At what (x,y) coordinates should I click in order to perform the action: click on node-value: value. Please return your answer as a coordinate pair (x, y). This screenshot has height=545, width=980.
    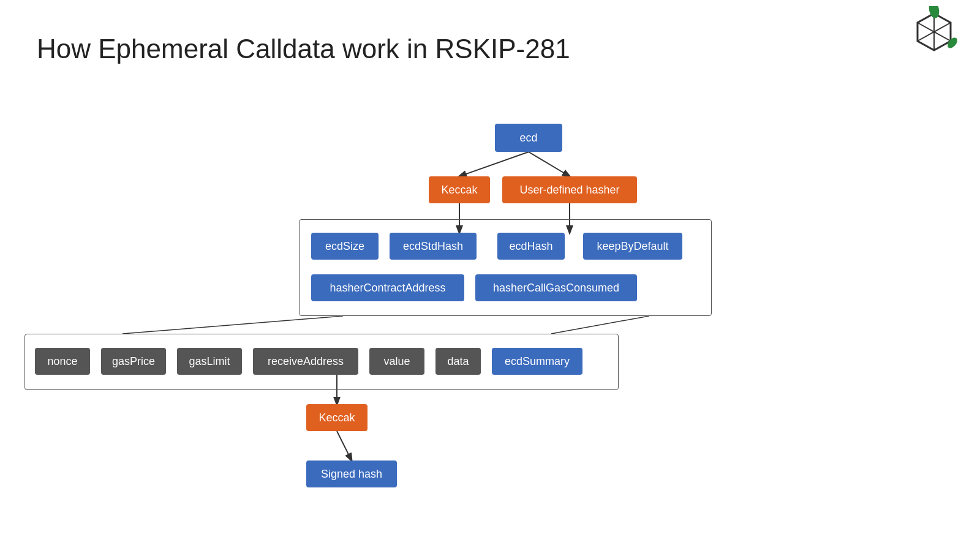
    Looking at the image, I should click on (397, 361).